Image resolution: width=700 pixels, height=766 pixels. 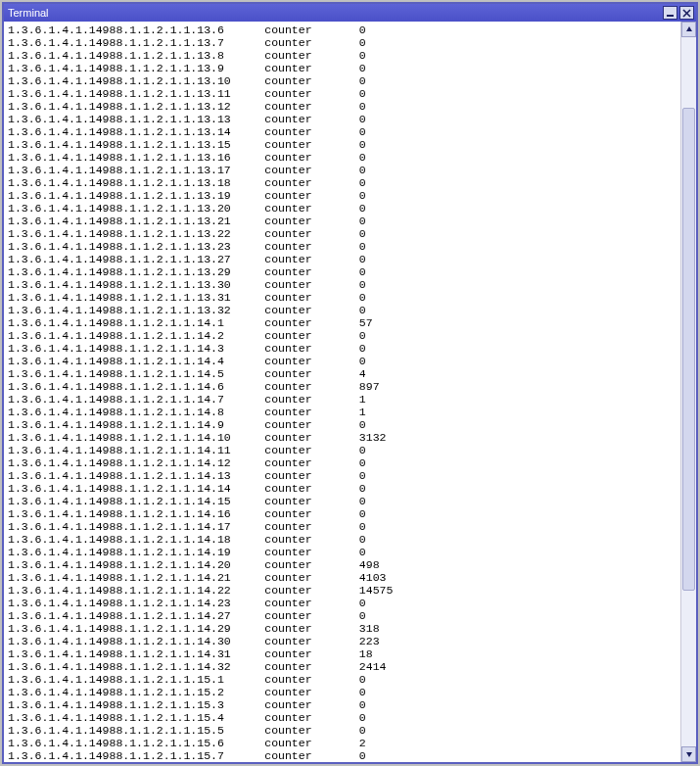 I want to click on minimize-icon, so click(x=670, y=14).